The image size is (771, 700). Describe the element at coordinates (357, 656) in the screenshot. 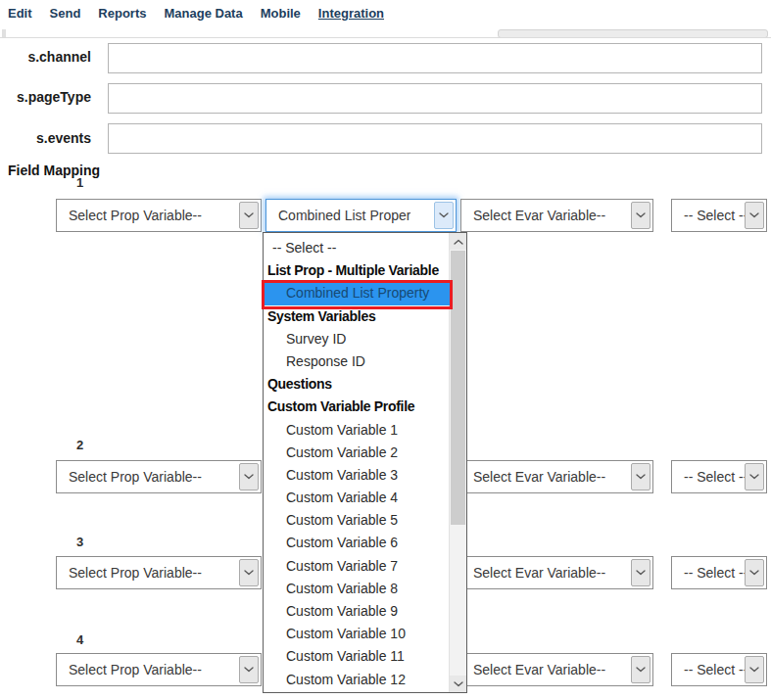

I see `dropdown-option: Custom Variable 11` at that location.